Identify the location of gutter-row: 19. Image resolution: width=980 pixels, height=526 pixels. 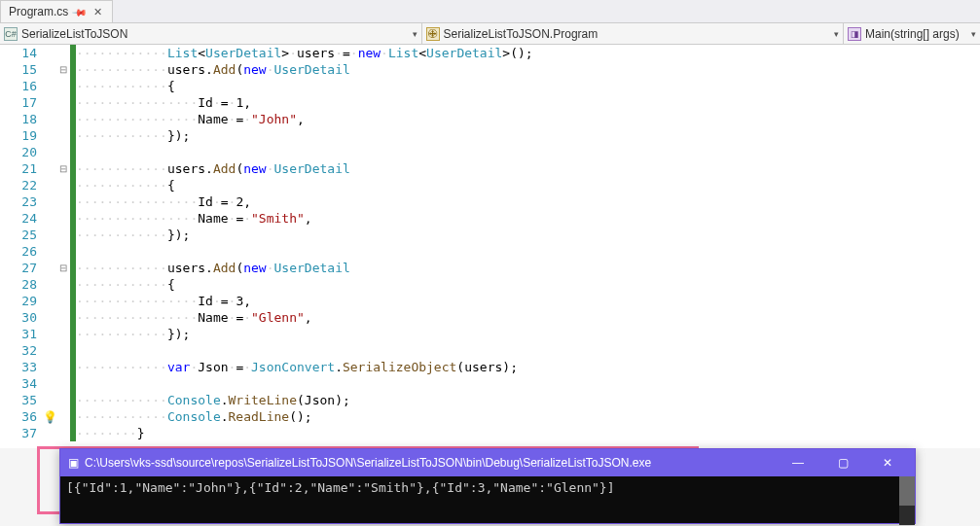
(38, 136).